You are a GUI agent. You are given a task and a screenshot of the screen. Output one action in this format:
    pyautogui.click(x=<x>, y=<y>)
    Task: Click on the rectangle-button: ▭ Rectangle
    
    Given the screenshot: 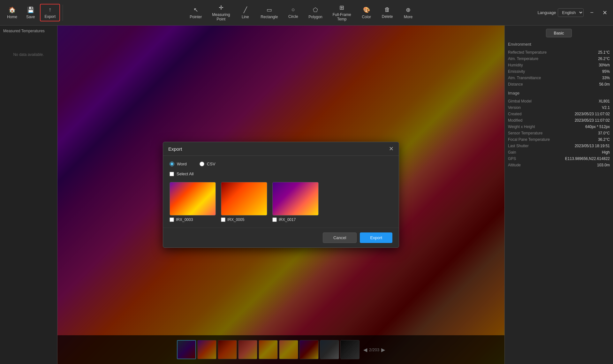 What is the action you would take?
    pyautogui.click(x=269, y=13)
    